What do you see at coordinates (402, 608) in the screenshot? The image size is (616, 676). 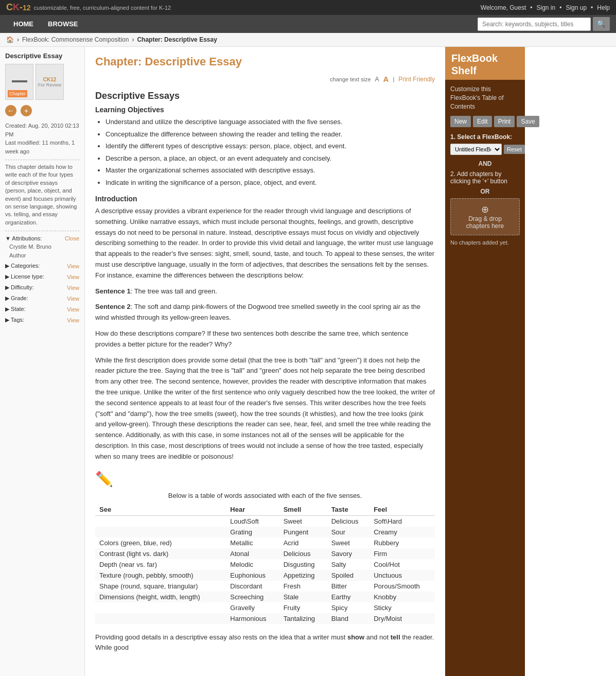 I see `table-cell: Sticky` at bounding box center [402, 608].